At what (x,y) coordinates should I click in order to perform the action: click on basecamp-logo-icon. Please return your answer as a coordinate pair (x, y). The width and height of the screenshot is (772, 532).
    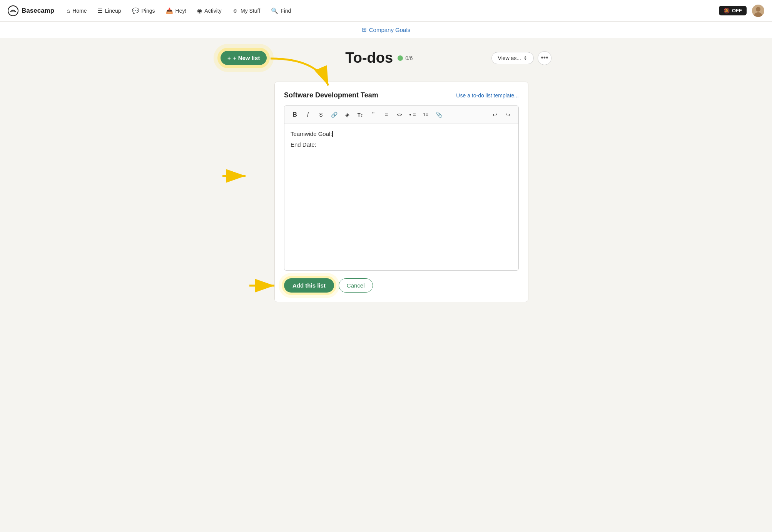
    Looking at the image, I should click on (13, 11).